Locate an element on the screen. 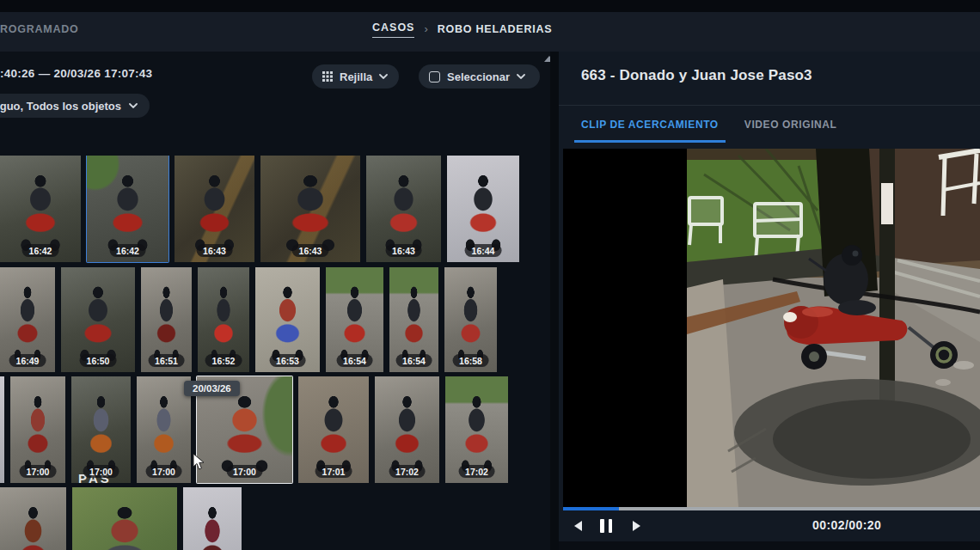 This screenshot has height=550, width=980. sort-filter-pill: tiguo, Todos los objetos is located at coordinates (75, 106).